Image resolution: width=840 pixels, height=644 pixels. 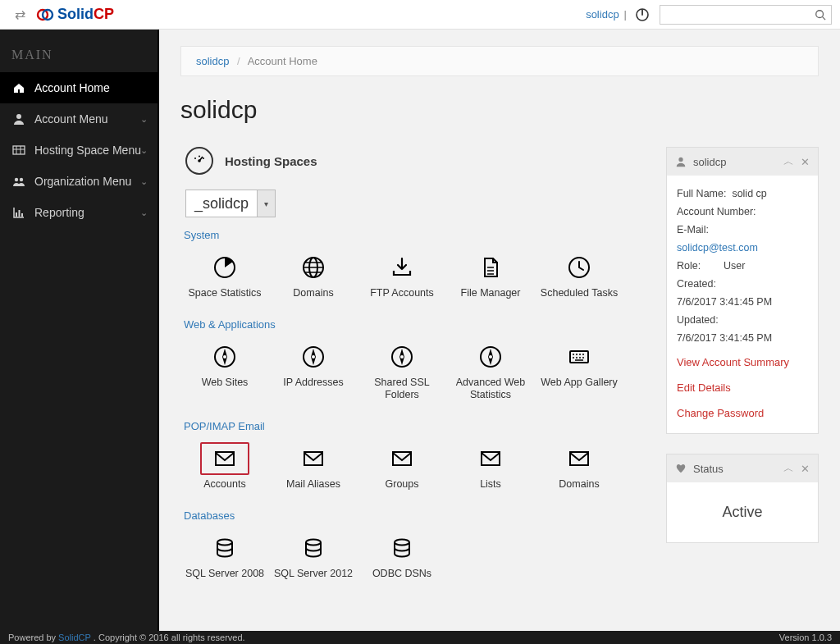 What do you see at coordinates (225, 468) in the screenshot?
I see `tile-accounts: Accounts` at bounding box center [225, 468].